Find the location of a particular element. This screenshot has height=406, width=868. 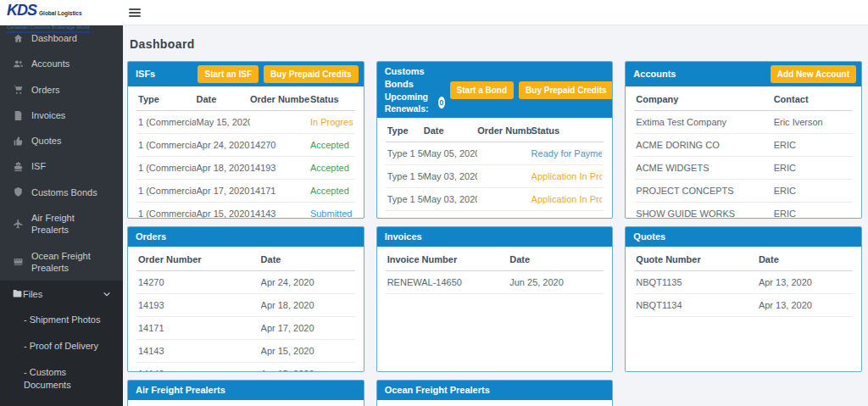

sidebar-item-quotes: Quotes is located at coordinates (61, 141).